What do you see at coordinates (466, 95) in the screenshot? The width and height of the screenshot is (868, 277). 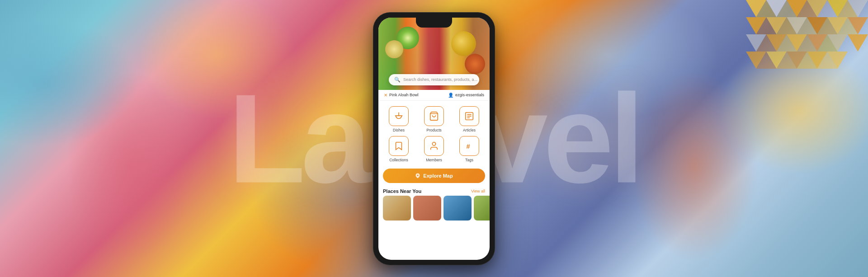 I see `user-handle: 👤 ezgis-essentials` at bounding box center [466, 95].